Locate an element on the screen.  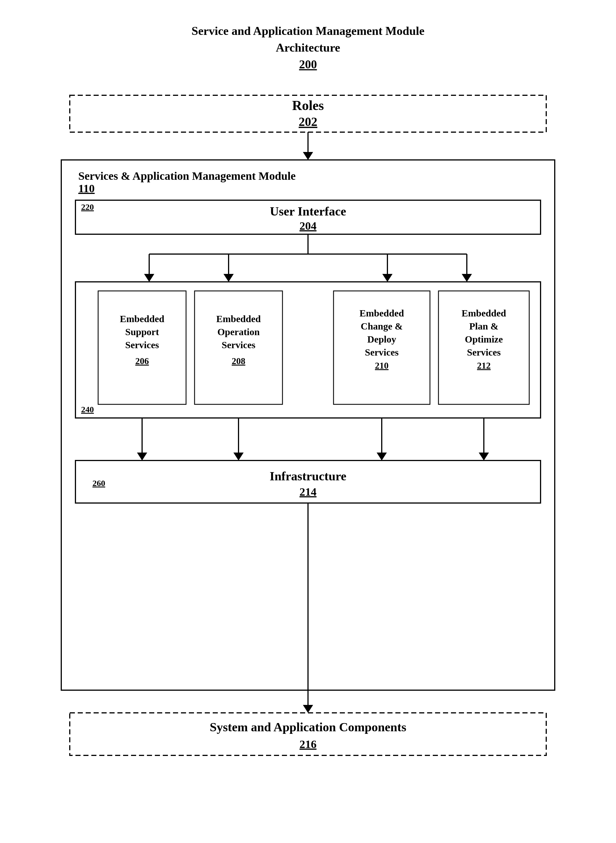
svg-text: 204 is located at coordinates (308, 226).